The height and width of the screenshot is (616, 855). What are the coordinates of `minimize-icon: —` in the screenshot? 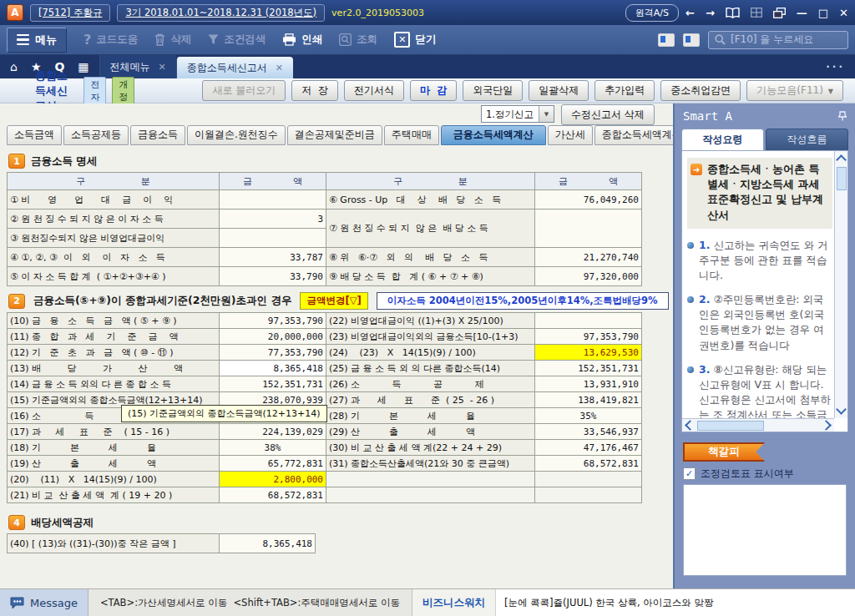 It's located at (802, 13).